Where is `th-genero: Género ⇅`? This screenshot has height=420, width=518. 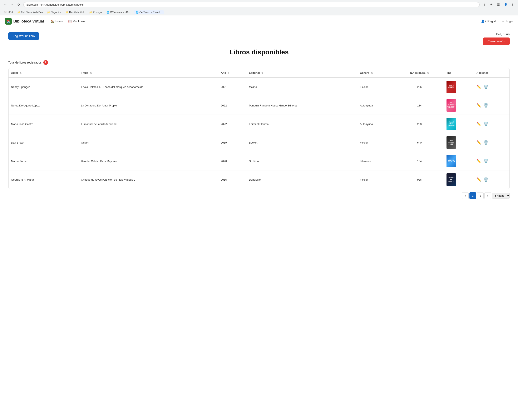
th-genero: Género ⇅ is located at coordinates (376, 73).